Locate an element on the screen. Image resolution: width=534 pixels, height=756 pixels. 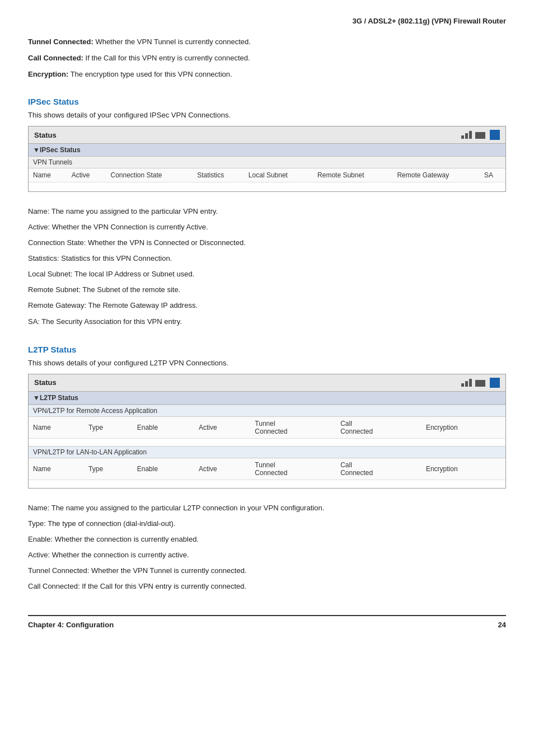
intro-label-call: Call Connected: is located at coordinates (56, 58).